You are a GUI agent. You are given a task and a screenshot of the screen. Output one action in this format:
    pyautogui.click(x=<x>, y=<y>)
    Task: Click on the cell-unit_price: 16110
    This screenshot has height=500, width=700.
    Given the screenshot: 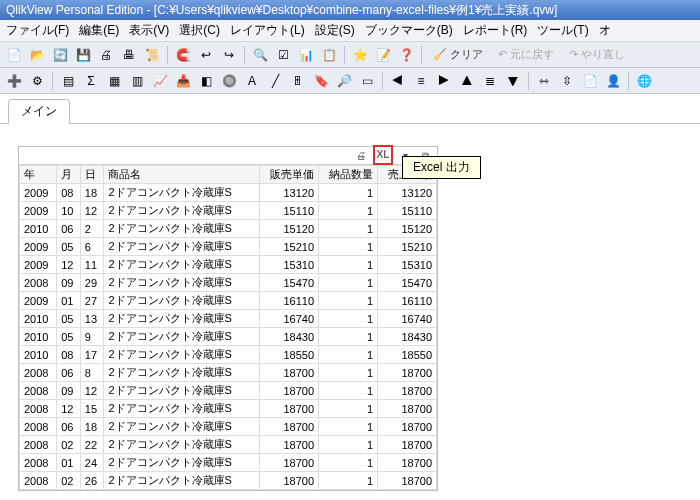 What is the action you would take?
    pyautogui.click(x=290, y=301)
    